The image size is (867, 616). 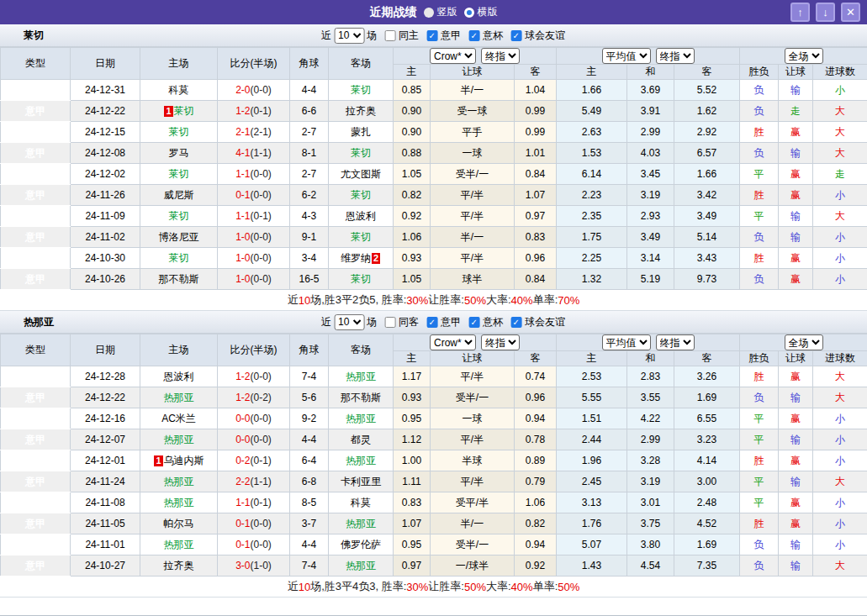 What do you see at coordinates (840, 72) in the screenshot?
I see `sub-header-goals: 进球数` at bounding box center [840, 72].